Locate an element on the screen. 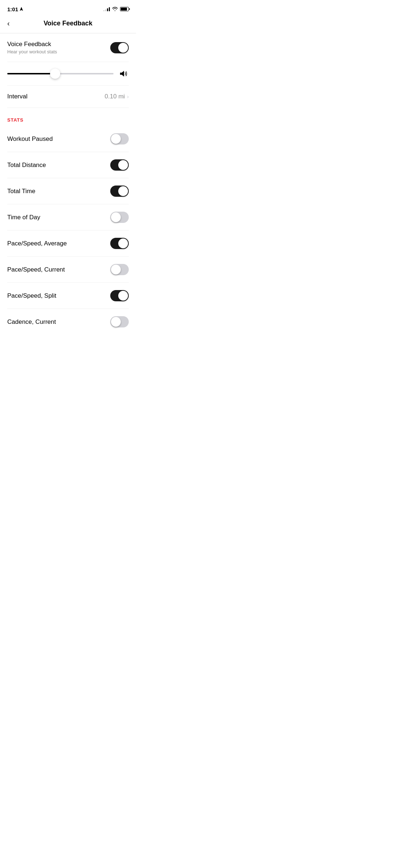  pace-split-row: Pace/Speed, Split is located at coordinates (68, 296).